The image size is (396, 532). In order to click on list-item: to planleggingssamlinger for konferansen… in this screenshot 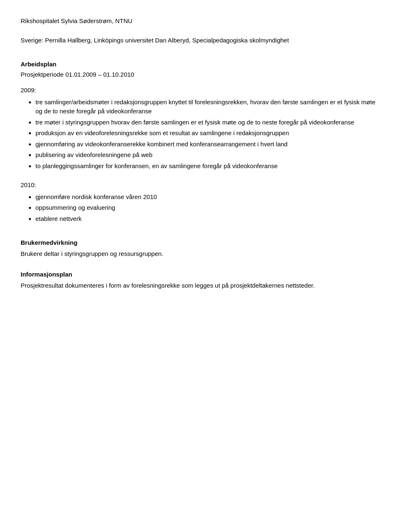, I will do `click(205, 166)`.